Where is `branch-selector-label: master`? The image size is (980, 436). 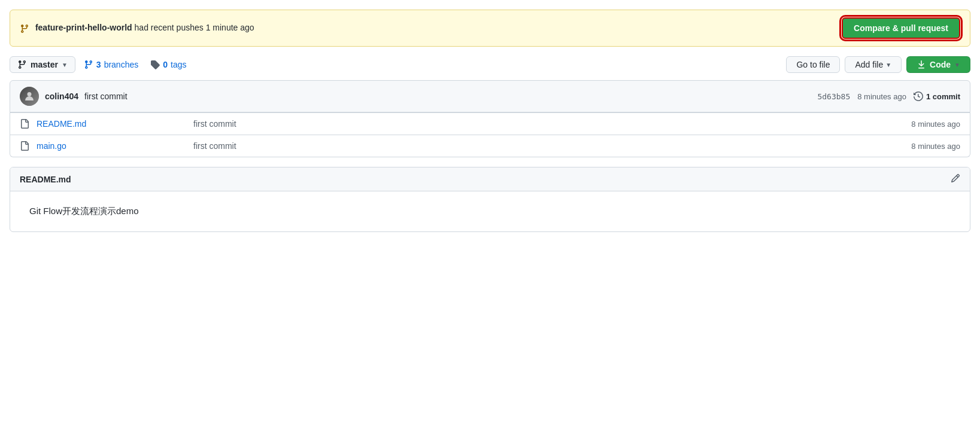
branch-selector-label: master is located at coordinates (44, 65).